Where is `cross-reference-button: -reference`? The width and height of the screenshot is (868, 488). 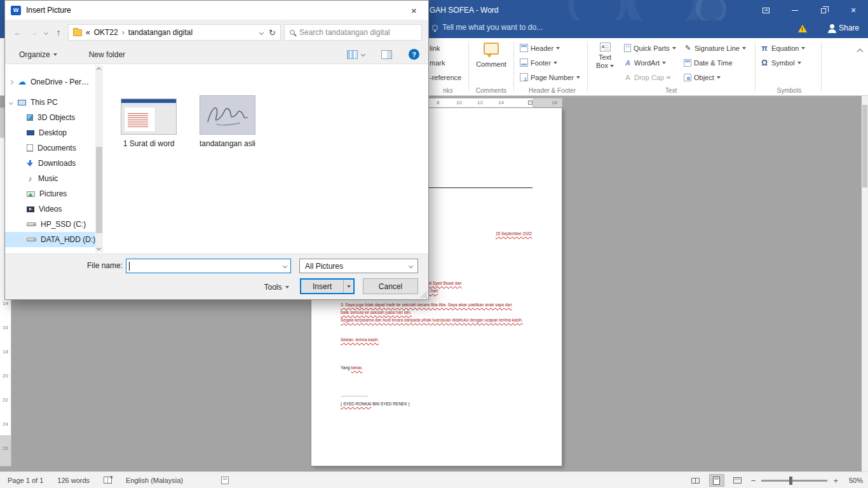 cross-reference-button: -reference is located at coordinates (448, 78).